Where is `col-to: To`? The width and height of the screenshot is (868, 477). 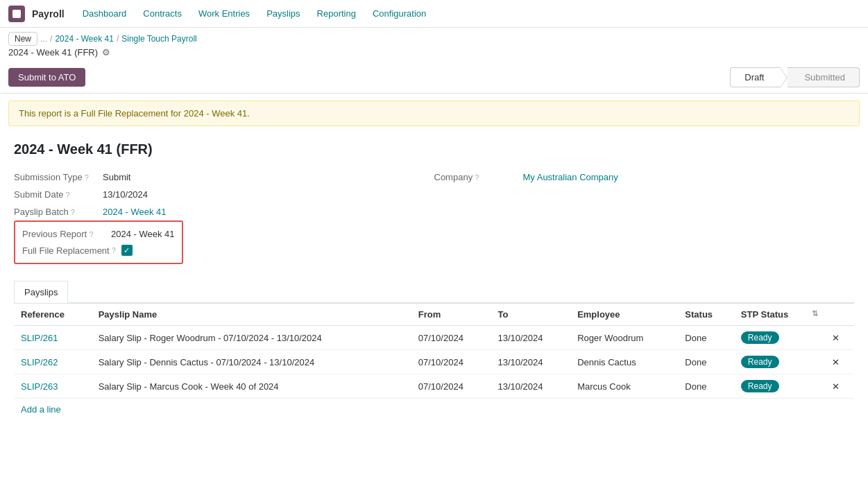 col-to: To is located at coordinates (530, 315).